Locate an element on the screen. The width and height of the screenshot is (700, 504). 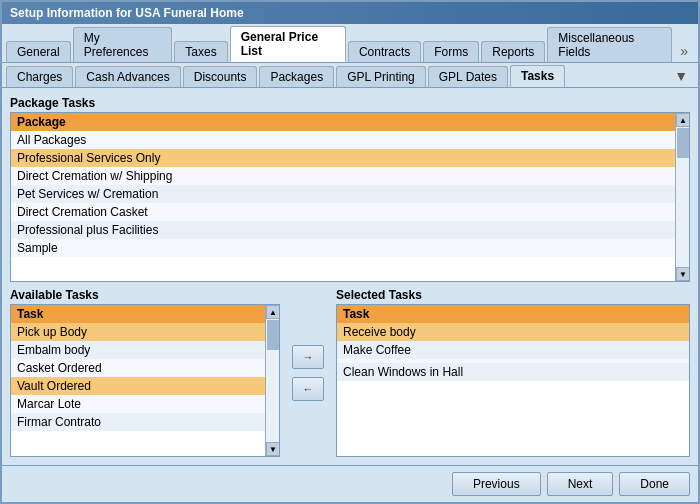
tab-bottom-charges: Charges is located at coordinates (40, 76).